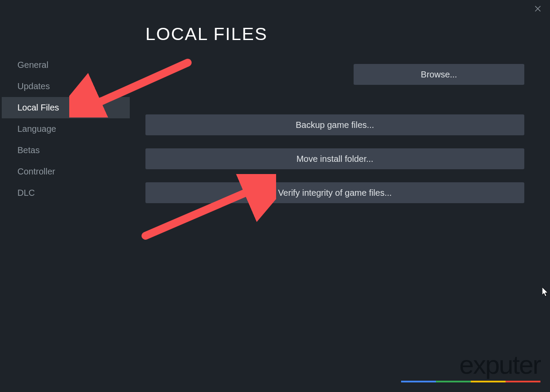 Image resolution: width=550 pixels, height=392 pixels. Describe the element at coordinates (66, 129) in the screenshot. I see `sidebar: General Updates Local Files Language Bet…` at that location.